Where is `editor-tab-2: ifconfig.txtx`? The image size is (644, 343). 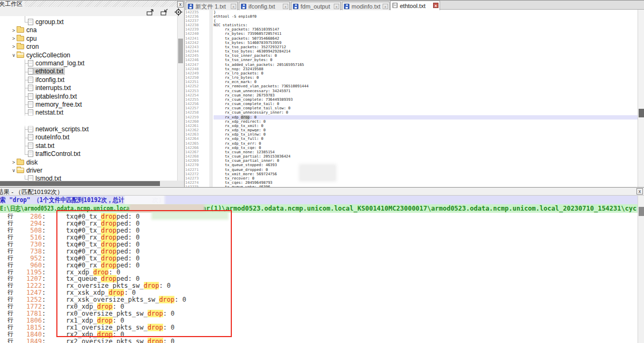
editor-tab-2: ifconfig.txtx is located at coordinates (264, 6).